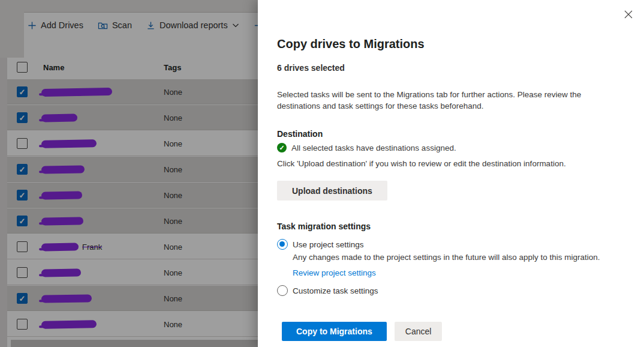  What do you see at coordinates (332, 191) in the screenshot?
I see `upload-destinations-button: Upload destinations` at bounding box center [332, 191].